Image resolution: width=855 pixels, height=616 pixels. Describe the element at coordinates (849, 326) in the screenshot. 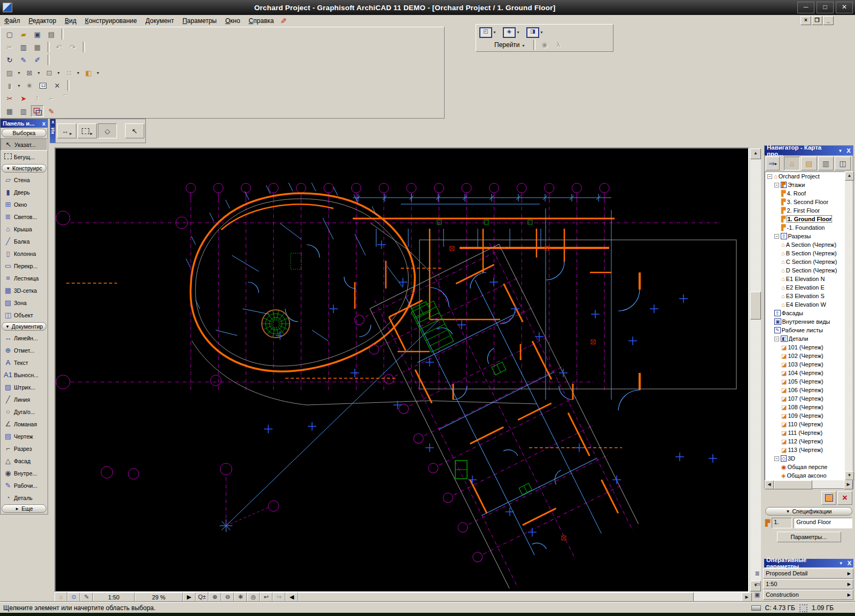

I see `tree-vertical-scrollbar: ▲ ▼` at that location.